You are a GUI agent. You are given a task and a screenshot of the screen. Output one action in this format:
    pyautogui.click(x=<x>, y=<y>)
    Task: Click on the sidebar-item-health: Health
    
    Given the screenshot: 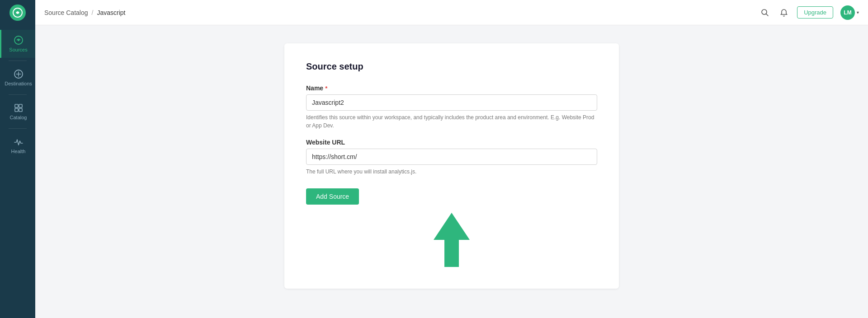 What is the action you would take?
    pyautogui.click(x=18, y=145)
    